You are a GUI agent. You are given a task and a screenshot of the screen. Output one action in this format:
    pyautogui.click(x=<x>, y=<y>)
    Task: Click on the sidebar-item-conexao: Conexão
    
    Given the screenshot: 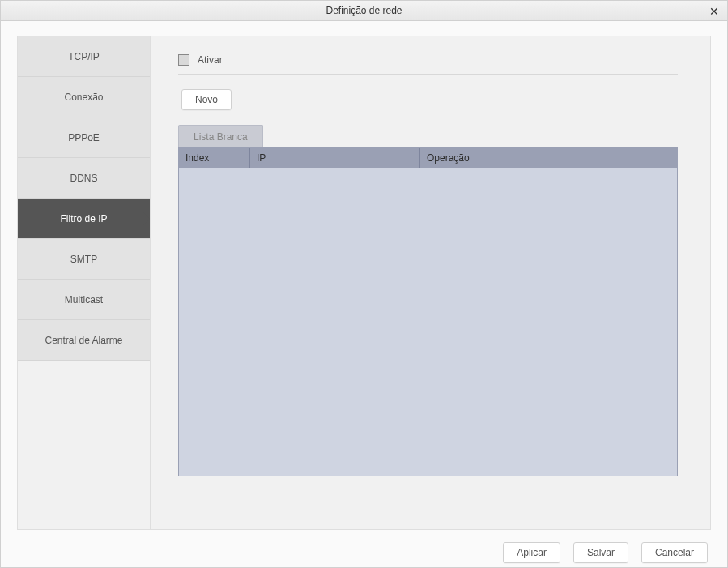 What is the action you would take?
    pyautogui.click(x=84, y=97)
    